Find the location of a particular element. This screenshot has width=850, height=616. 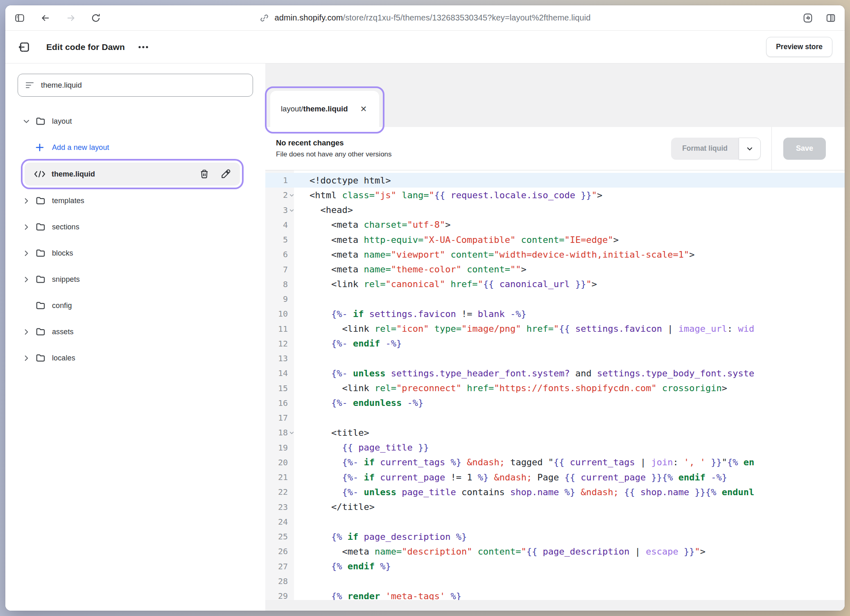

more-options-icon is located at coordinates (143, 47).